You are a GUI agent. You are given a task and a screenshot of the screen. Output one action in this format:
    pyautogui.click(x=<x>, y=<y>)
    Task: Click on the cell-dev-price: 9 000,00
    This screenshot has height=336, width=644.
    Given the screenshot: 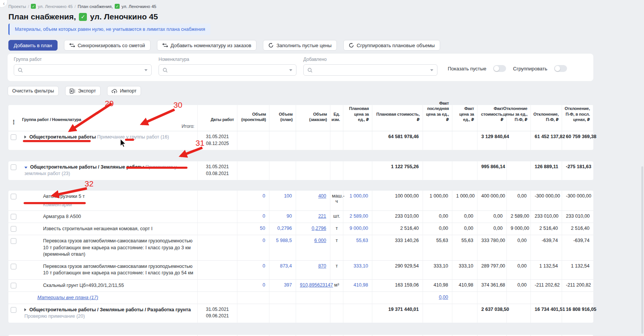 What is the action you would take?
    pyautogui.click(x=519, y=229)
    